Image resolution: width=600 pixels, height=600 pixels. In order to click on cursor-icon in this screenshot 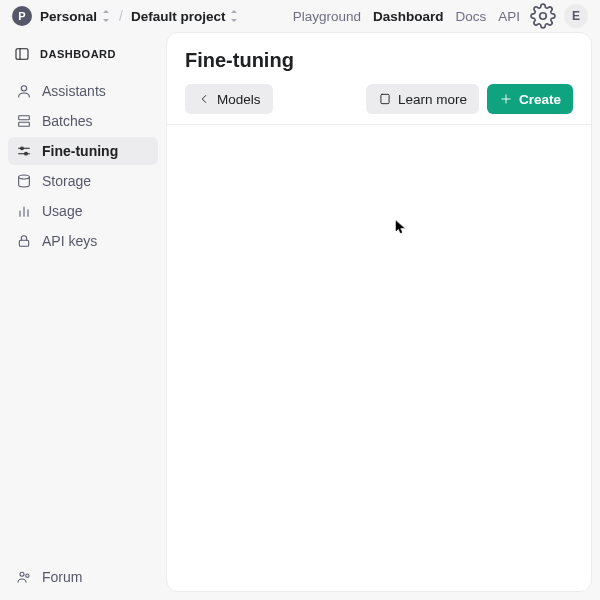, I will do `click(400, 227)`.